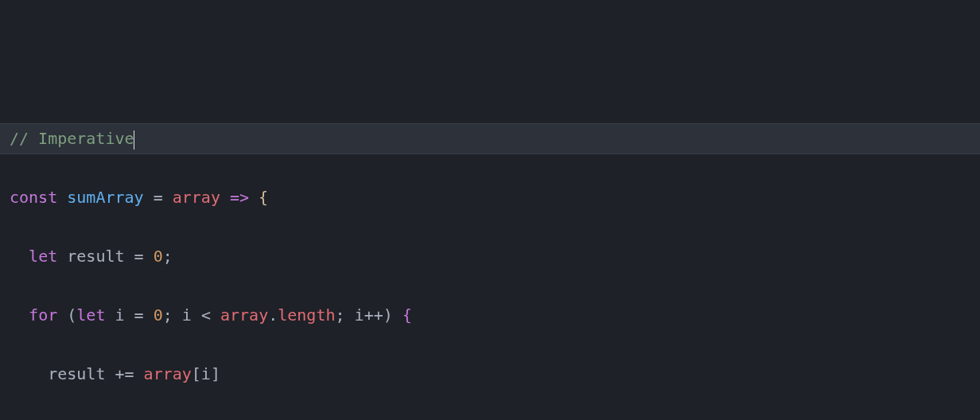  Describe the element at coordinates (134, 140) in the screenshot. I see `text-cursor` at that location.